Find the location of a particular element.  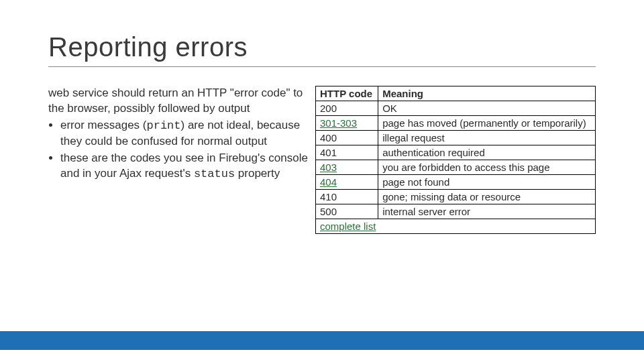

code-cell: 401 is located at coordinates (347, 153).